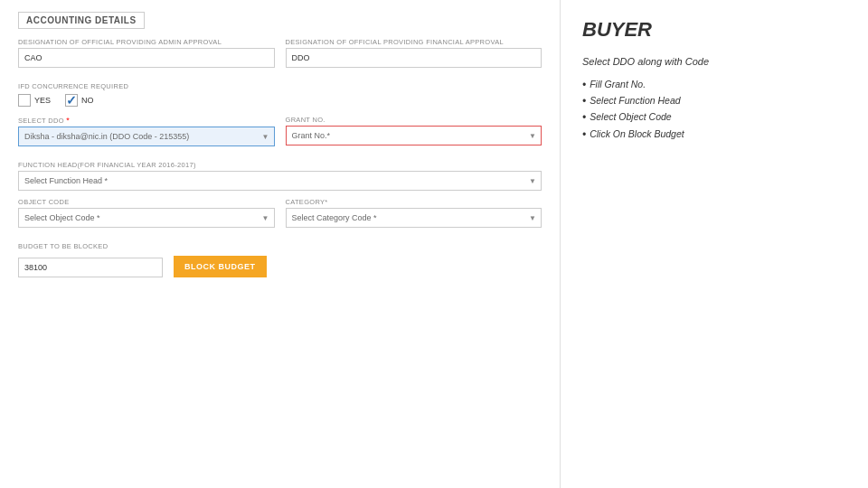 The width and height of the screenshot is (868, 488). What do you see at coordinates (280, 181) in the screenshot?
I see `function-head-select: Select Function Head *` at bounding box center [280, 181].